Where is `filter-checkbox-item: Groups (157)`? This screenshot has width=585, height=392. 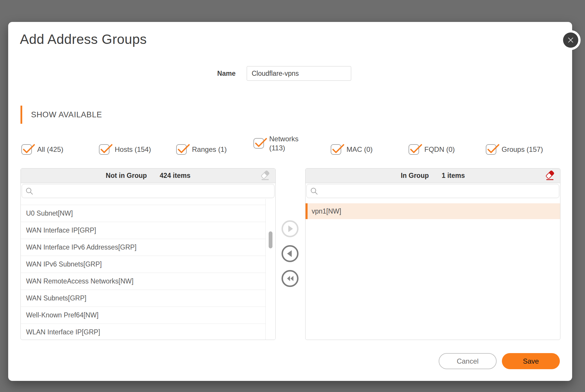 filter-checkbox-item: Groups (157) is located at coordinates (514, 149).